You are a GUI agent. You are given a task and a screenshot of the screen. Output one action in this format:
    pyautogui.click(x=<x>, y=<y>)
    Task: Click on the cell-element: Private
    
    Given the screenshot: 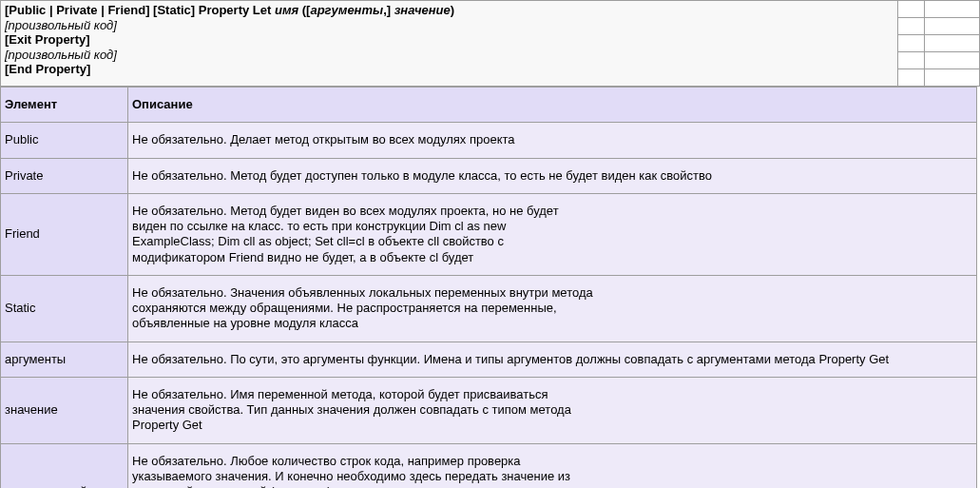 What is the action you would take?
    pyautogui.click(x=65, y=175)
    